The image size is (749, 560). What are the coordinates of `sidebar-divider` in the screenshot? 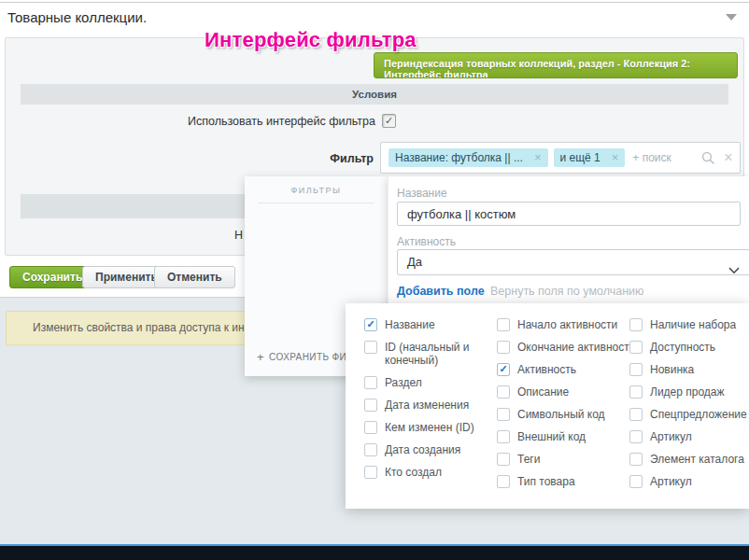 It's located at (316, 203).